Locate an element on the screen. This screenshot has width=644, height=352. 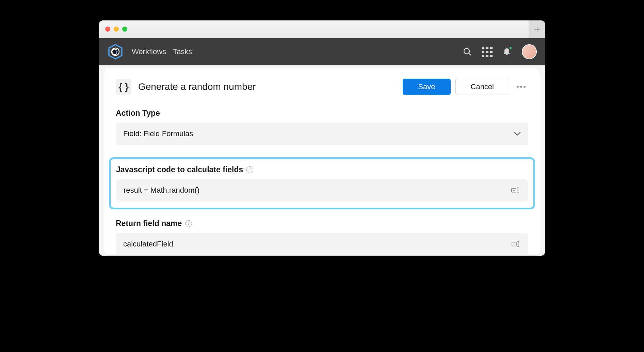
js-code-label: Javascript code to calculate fields i is located at coordinates (322, 170).